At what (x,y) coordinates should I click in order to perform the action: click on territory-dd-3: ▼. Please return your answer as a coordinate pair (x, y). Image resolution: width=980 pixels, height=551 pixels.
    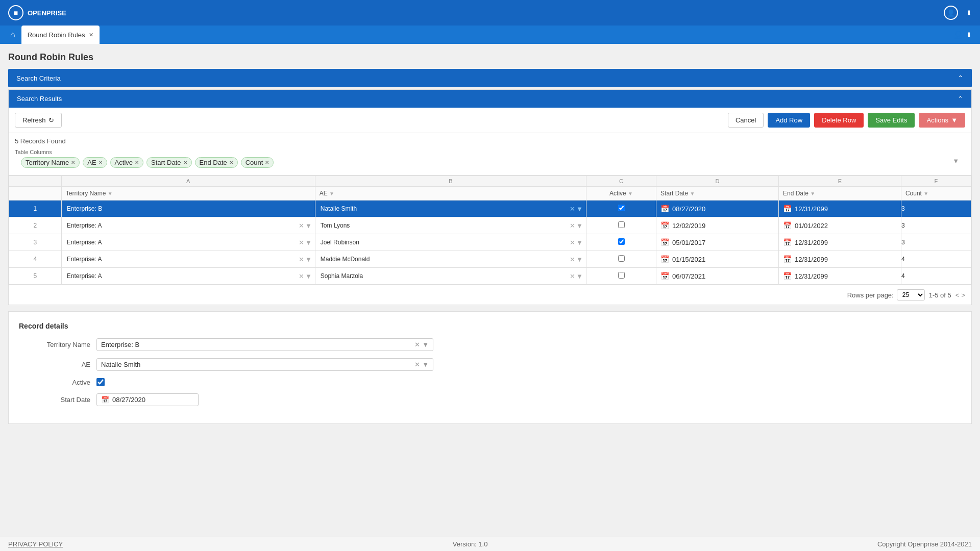
    Looking at the image, I should click on (308, 243).